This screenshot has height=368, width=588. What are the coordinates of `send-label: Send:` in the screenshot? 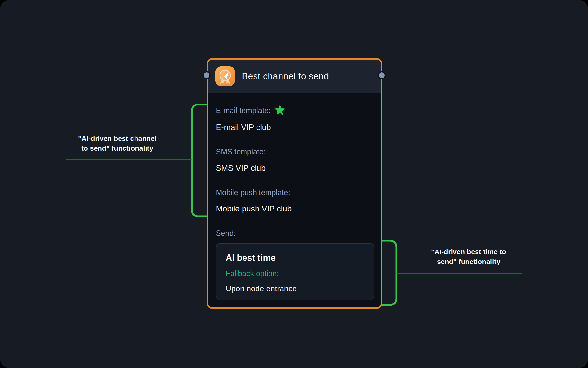 It's located at (295, 233).